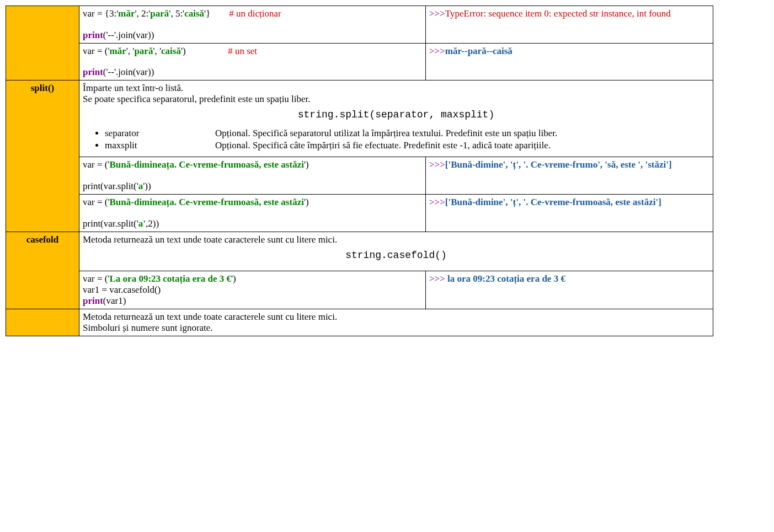 Image resolution: width=774 pixels, height=532 pixels. I want to click on table-row: var = ('La ora 09:23 cotația era de 3 €'…, so click(360, 290).